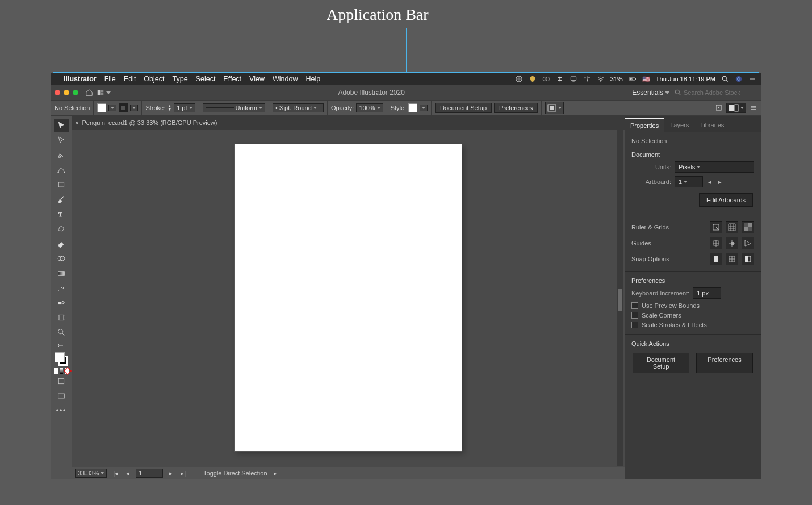 This screenshot has width=812, height=505. I want to click on preferences-button: Preferences, so click(516, 108).